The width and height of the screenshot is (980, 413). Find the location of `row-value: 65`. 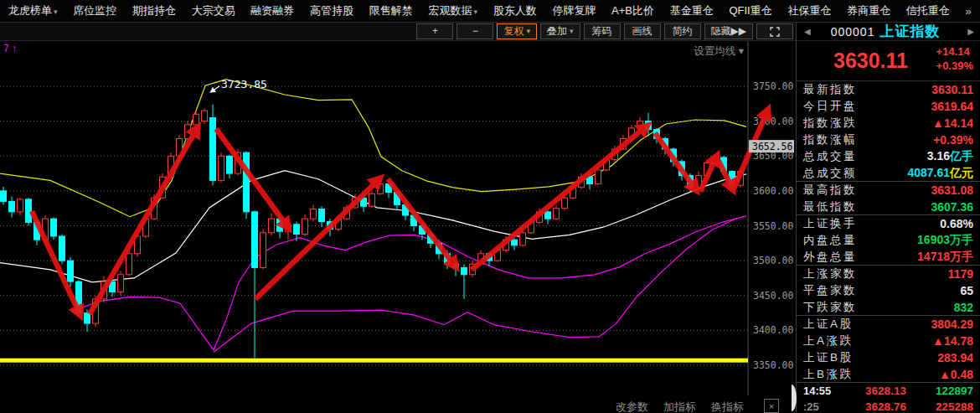

row-value: 65 is located at coordinates (967, 291).